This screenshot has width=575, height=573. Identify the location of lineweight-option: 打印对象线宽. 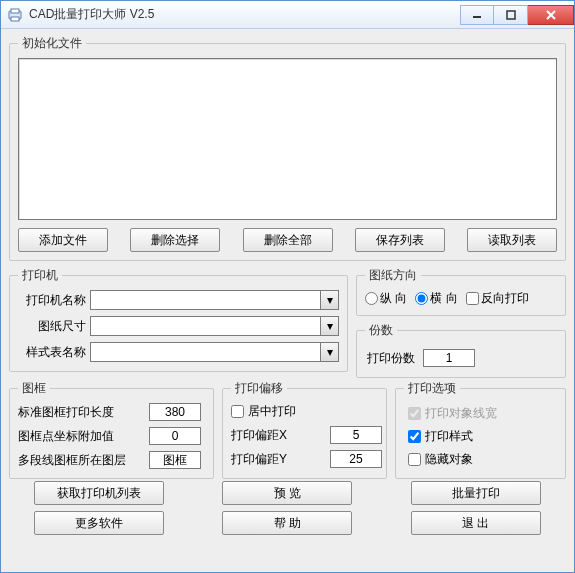
(480, 414).